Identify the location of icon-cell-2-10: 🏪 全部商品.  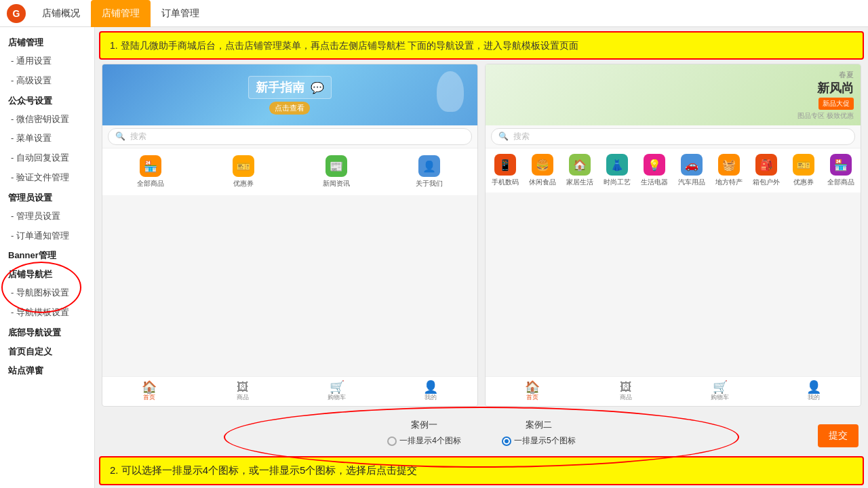
(841, 171).